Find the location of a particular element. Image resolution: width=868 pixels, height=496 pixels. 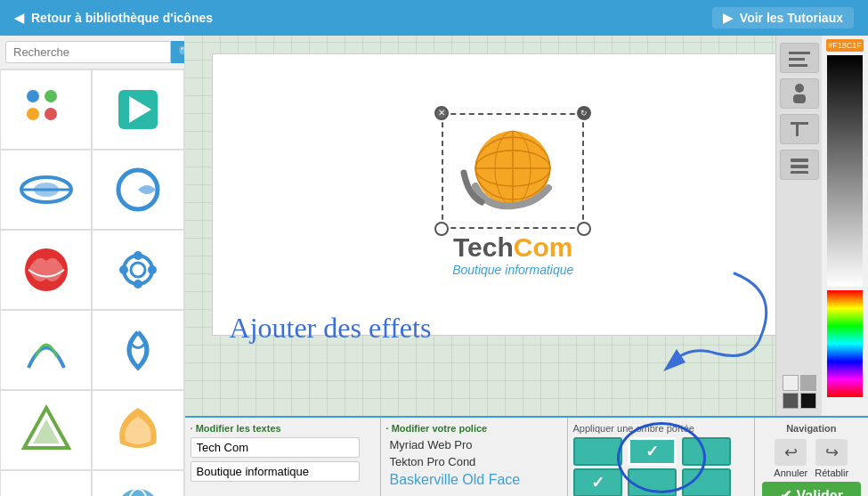

search-bar: 🔍 is located at coordinates (93, 53).